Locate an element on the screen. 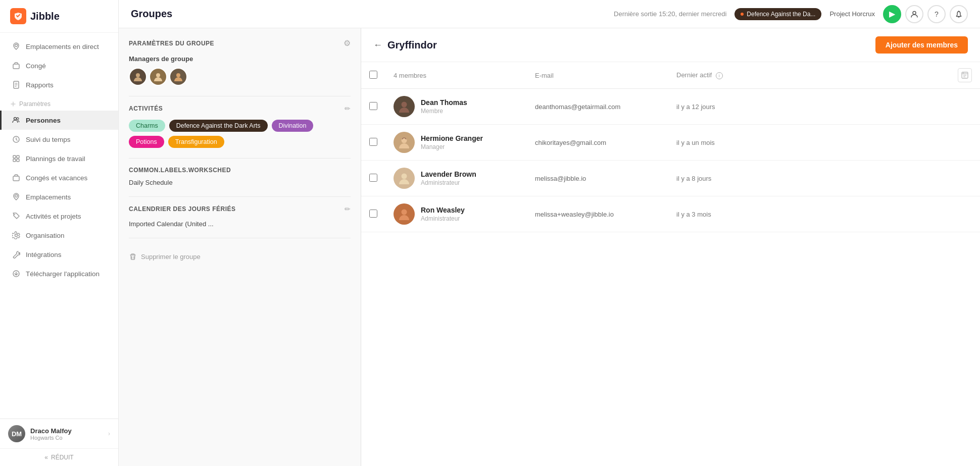 This screenshot has width=980, height=466. settings-gear-icon: ⚙ is located at coordinates (347, 43).